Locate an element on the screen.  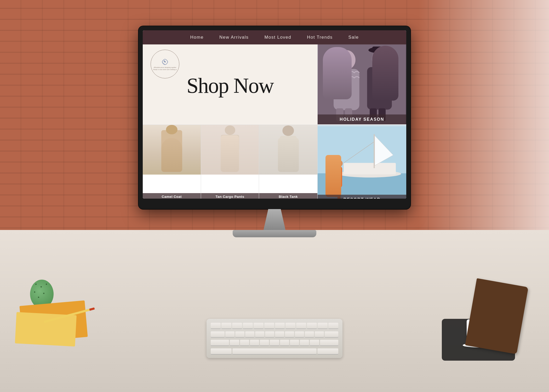
logo-icon is located at coordinates (165, 62).